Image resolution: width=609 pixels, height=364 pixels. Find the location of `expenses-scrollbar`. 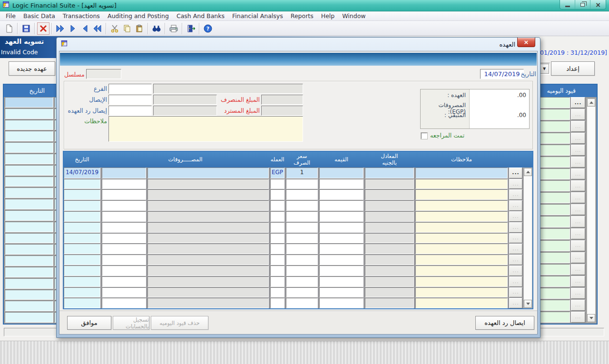

expenses-scrollbar is located at coordinates (528, 238).